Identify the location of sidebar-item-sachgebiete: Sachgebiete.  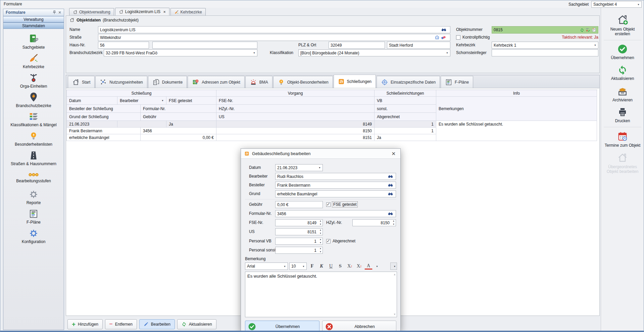
(34, 41).